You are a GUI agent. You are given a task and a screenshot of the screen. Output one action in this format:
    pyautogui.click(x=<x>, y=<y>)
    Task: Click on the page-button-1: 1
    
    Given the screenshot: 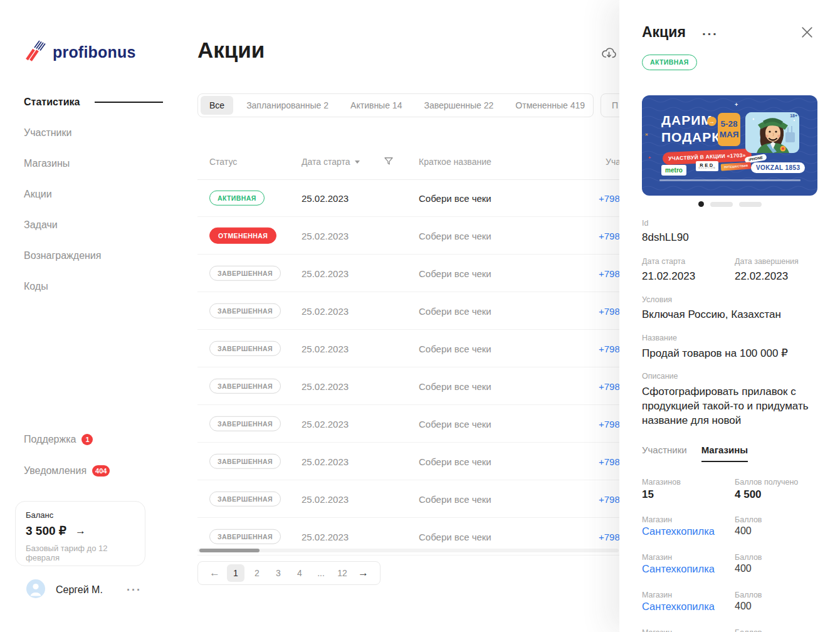 What is the action you would take?
    pyautogui.click(x=236, y=573)
    